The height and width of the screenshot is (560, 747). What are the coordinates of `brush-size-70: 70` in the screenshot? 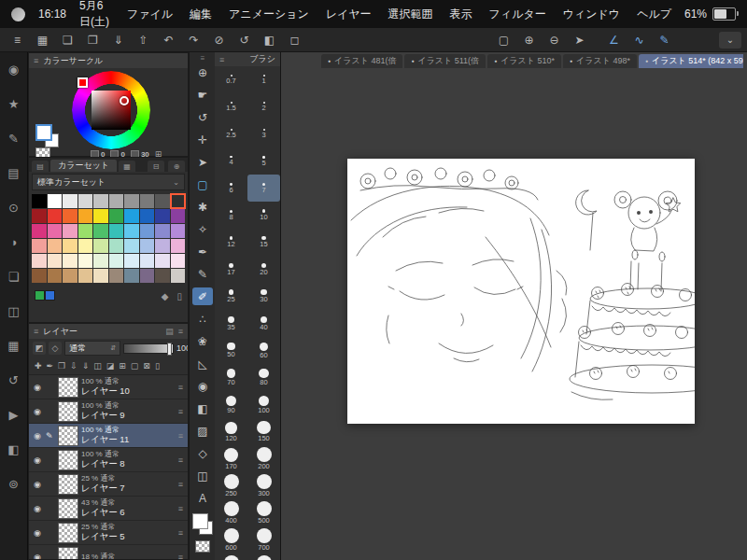 It's located at (232, 377).